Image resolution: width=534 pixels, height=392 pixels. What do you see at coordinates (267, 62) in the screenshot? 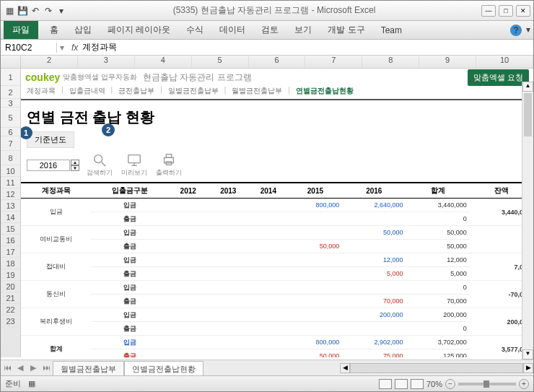
I see `column-headers: 2 3 4 5 6 7 8 9 10` at bounding box center [267, 62].